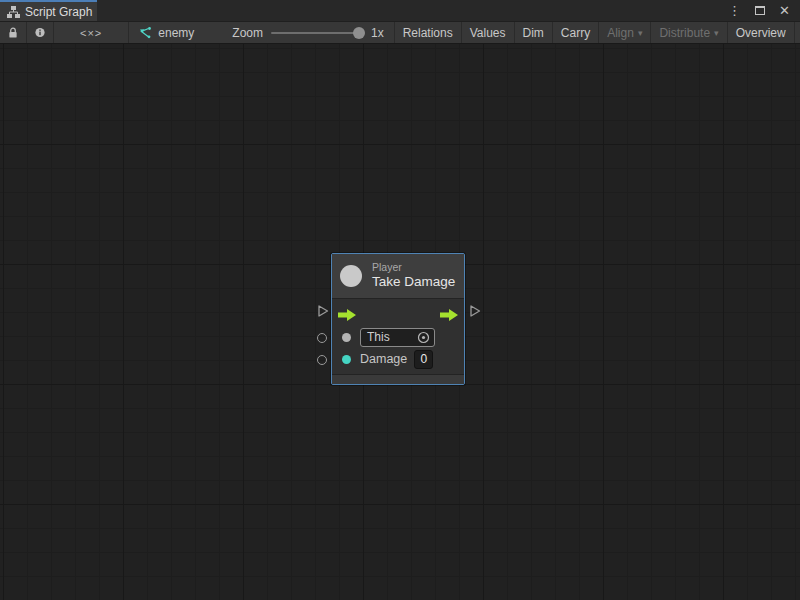 Image resolution: width=800 pixels, height=600 pixels. What do you see at coordinates (317, 33) in the screenshot?
I see `zoom-slider` at bounding box center [317, 33].